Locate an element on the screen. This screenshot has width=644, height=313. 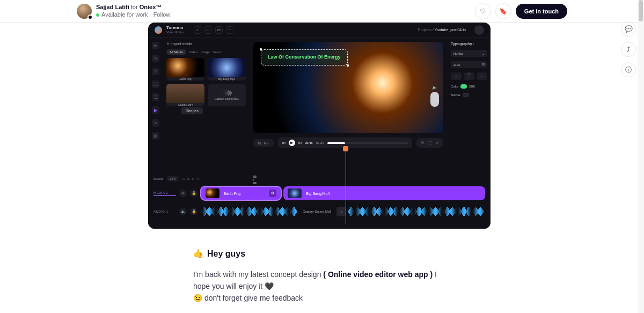
inspector-title: Typography : is located at coordinates (469, 44).